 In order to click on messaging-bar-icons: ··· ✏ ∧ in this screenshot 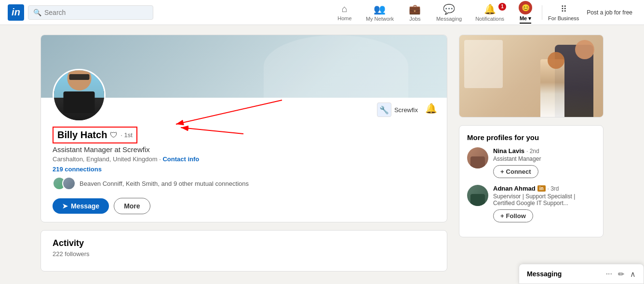, I will do `click(621, 274)`.